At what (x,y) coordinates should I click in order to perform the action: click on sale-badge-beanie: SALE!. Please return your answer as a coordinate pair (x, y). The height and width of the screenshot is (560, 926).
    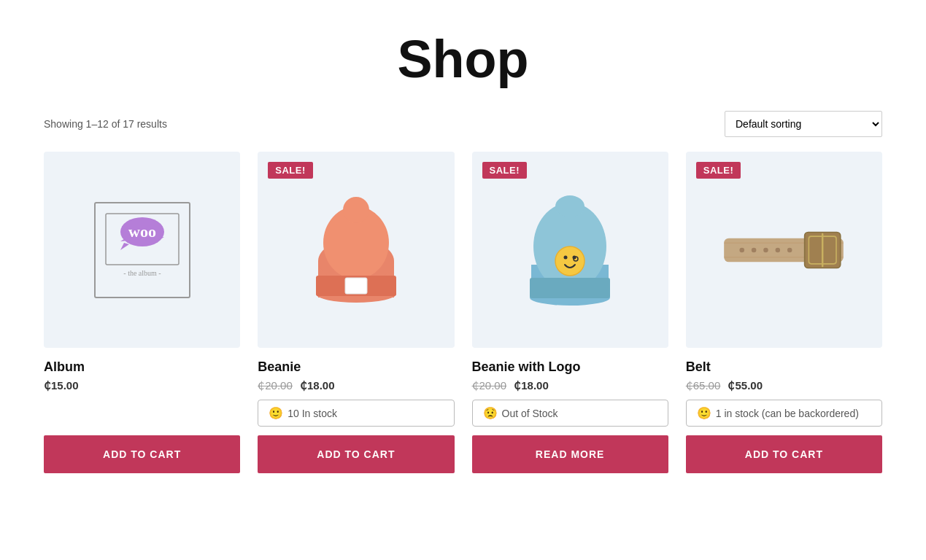
    Looking at the image, I should click on (290, 171).